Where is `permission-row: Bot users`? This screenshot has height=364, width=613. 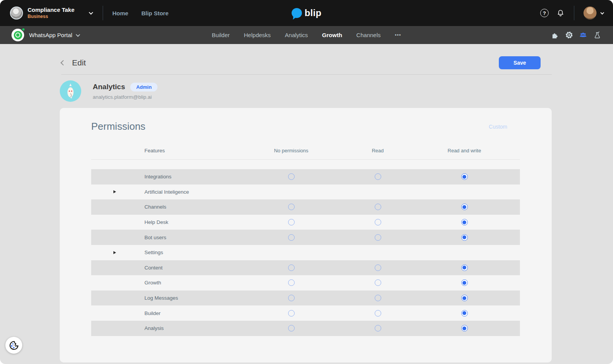 permission-row: Bot users is located at coordinates (306, 237).